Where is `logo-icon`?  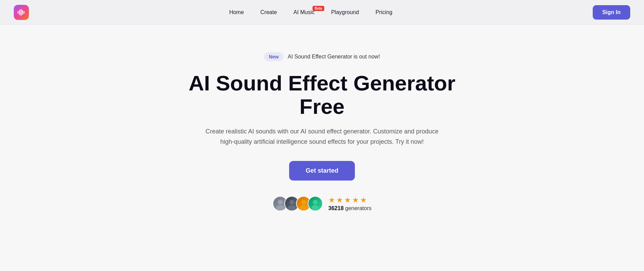 logo-icon is located at coordinates (21, 12).